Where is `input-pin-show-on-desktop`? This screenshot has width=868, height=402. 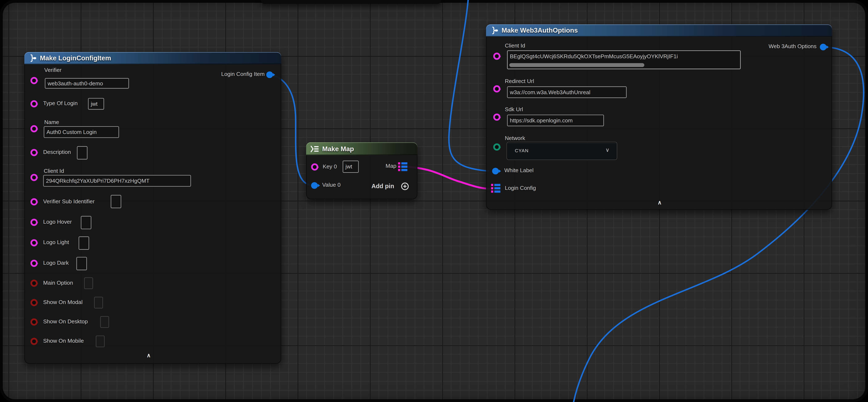 input-pin-show-on-desktop is located at coordinates (34, 322).